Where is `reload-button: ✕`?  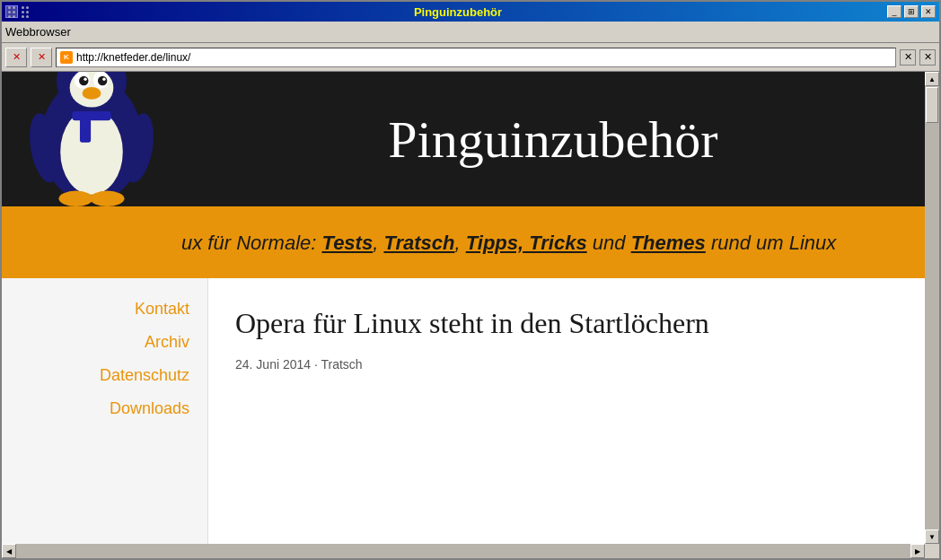 reload-button: ✕ is located at coordinates (928, 57).